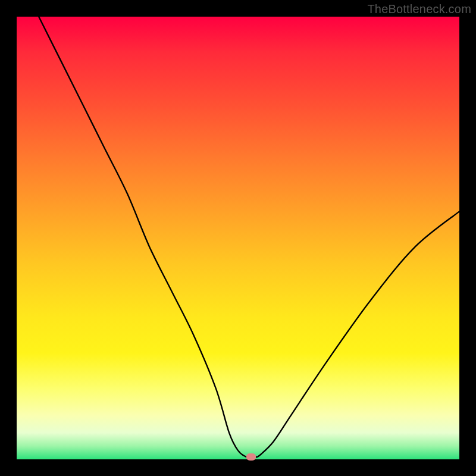 This screenshot has height=476, width=476. I want to click on watermark-text: TheBottleneck.com, so click(419, 10).